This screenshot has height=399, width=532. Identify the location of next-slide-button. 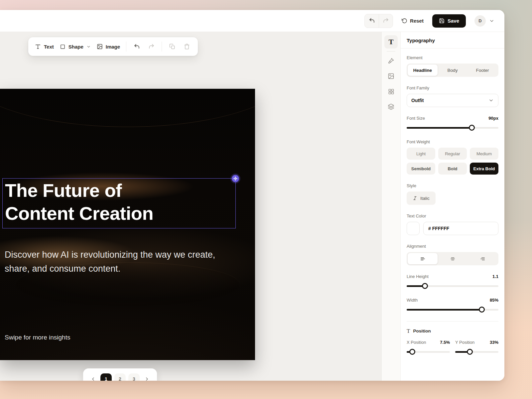
(147, 378).